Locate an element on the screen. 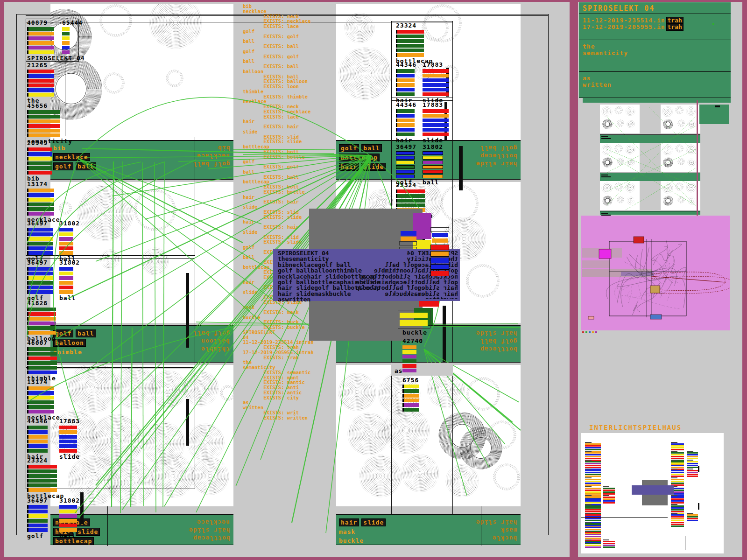  rail-group-ball: 31802ball is located at coordinates (70, 518).